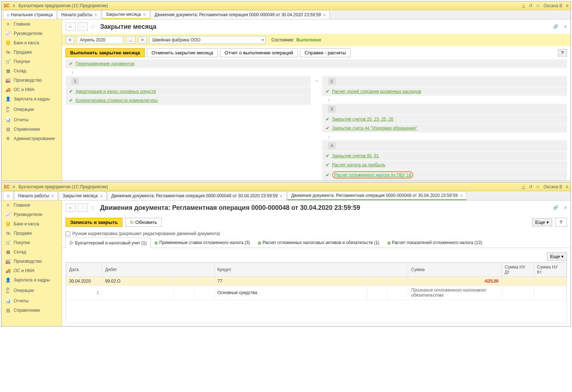  Describe the element at coordinates (316, 293) in the screenshot. I see `table-row: 1 Основные средства Признание отложенног…` at that location.